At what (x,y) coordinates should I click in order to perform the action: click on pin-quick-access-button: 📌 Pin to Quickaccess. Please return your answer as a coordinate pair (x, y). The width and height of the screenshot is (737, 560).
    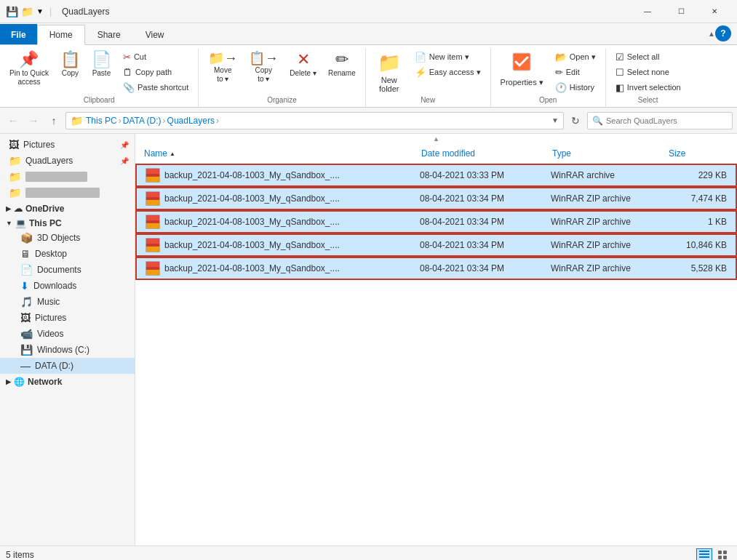
    Looking at the image, I should click on (29, 70).